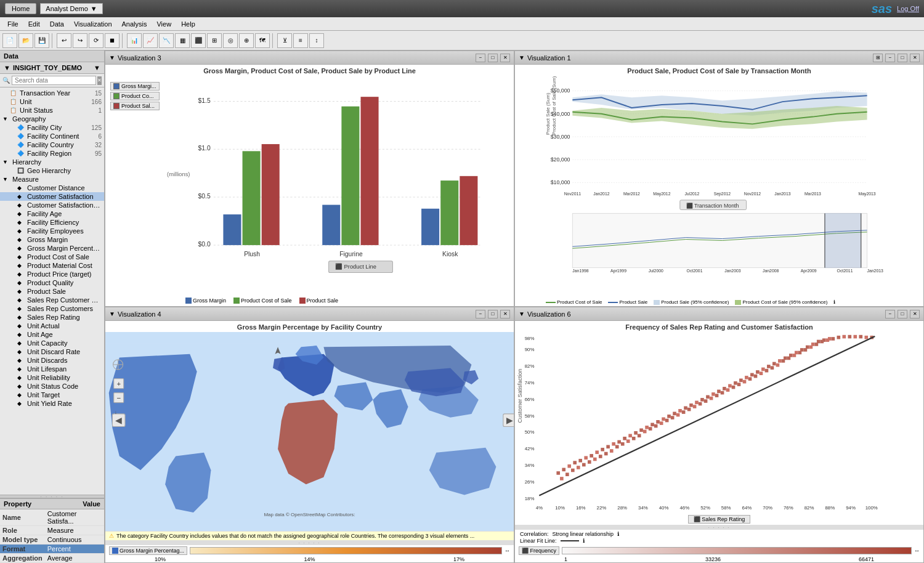 This screenshot has width=924, height=563. I want to click on menu-edit: Edit, so click(34, 24).